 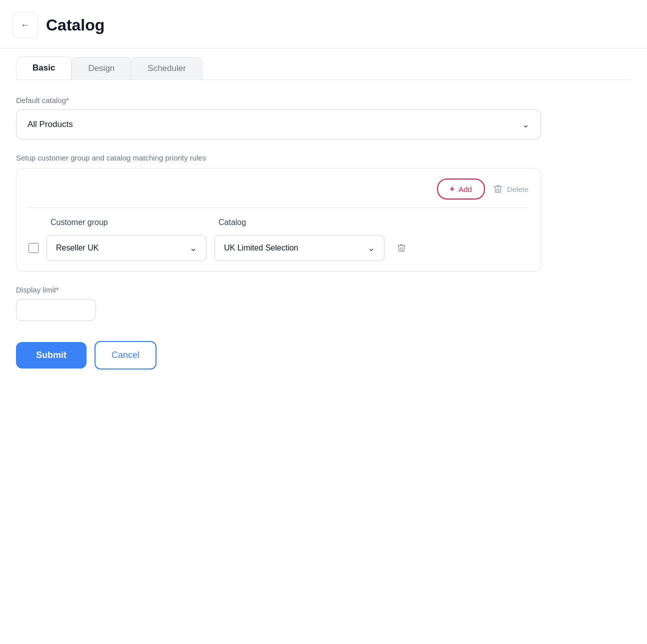 What do you see at coordinates (498, 189) in the screenshot?
I see `trash-icon` at bounding box center [498, 189].